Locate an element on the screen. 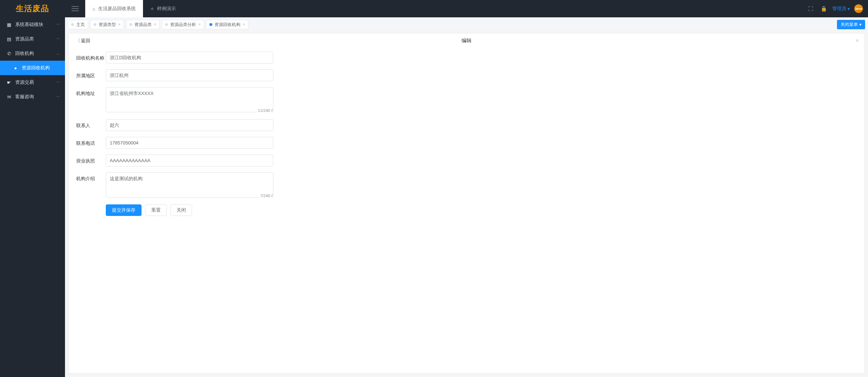 The image size is (868, 377). intro-char-count: 7/240 is located at coordinates (265, 196).